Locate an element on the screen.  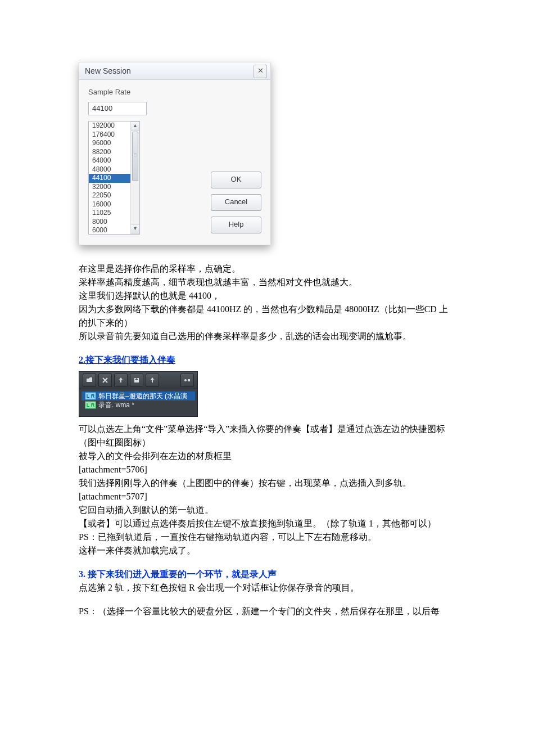
body-text: 采样率越高精度越高，细节表现也就越丰富，当然相对文件也就越大。 is located at coordinates (267, 282).